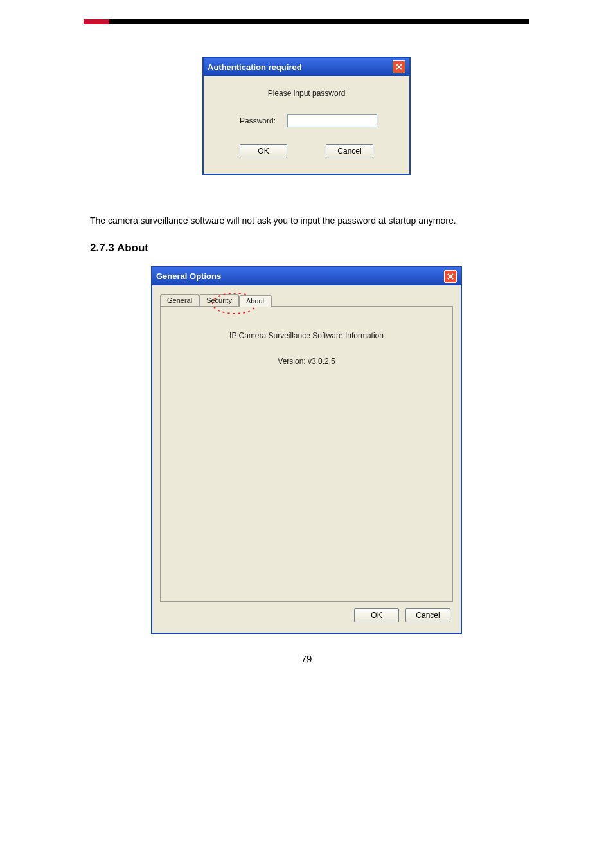 This screenshot has height=868, width=613. I want to click on password-label: Password:, so click(253, 121).